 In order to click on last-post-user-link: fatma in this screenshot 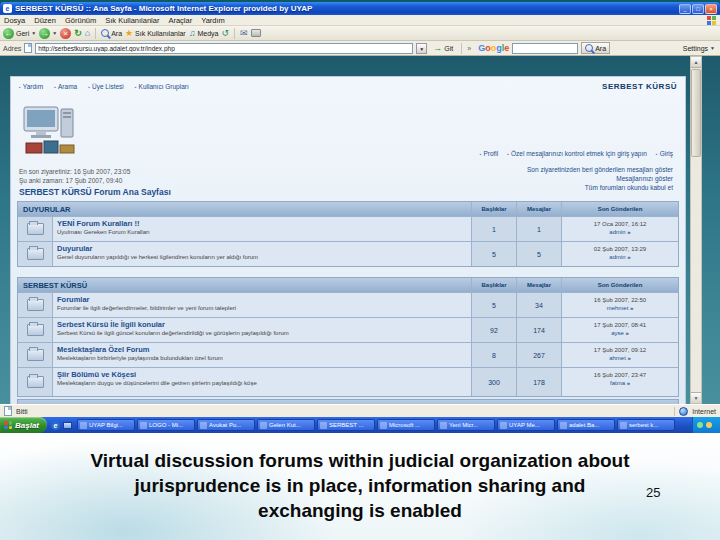, I will do `click(618, 383)`.